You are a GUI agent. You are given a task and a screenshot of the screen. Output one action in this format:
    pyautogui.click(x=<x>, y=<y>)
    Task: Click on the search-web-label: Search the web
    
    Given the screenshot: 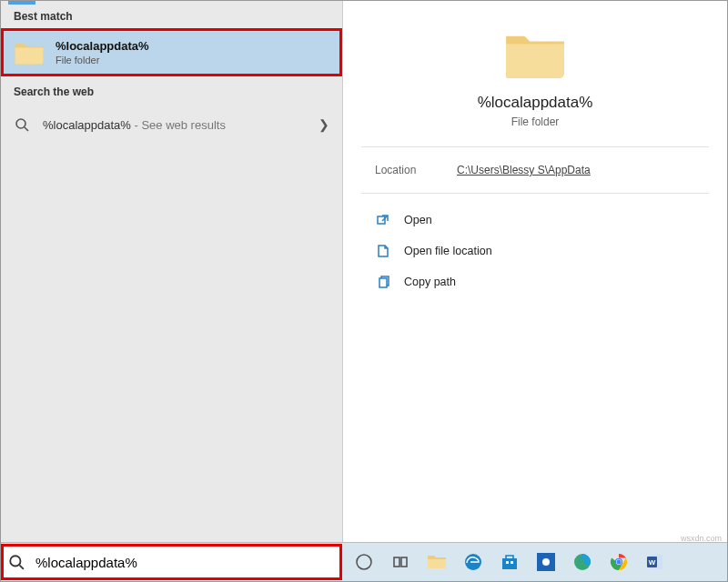 What is the action you would take?
    pyautogui.click(x=171, y=90)
    